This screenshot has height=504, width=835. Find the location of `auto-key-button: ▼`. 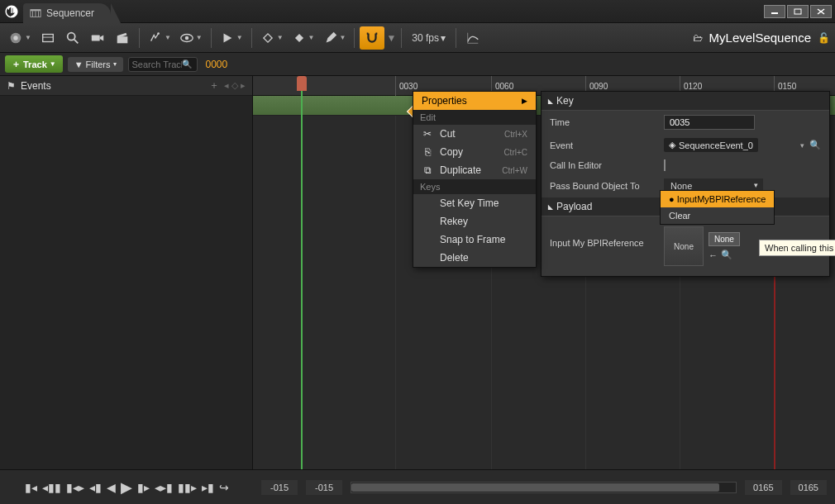

auto-key-button: ▼ is located at coordinates (303, 38).